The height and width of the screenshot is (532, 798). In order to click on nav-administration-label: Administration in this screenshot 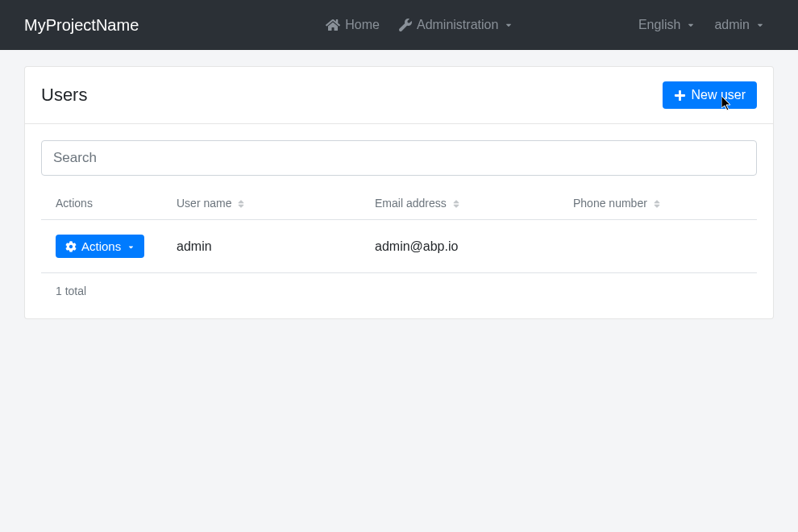, I will do `click(458, 25)`.